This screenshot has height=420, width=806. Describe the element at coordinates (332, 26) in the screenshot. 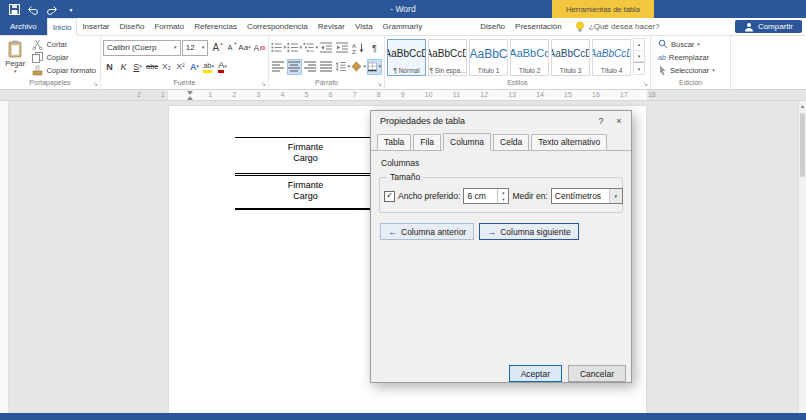

I see `ribbon-tab: Revisar` at that location.